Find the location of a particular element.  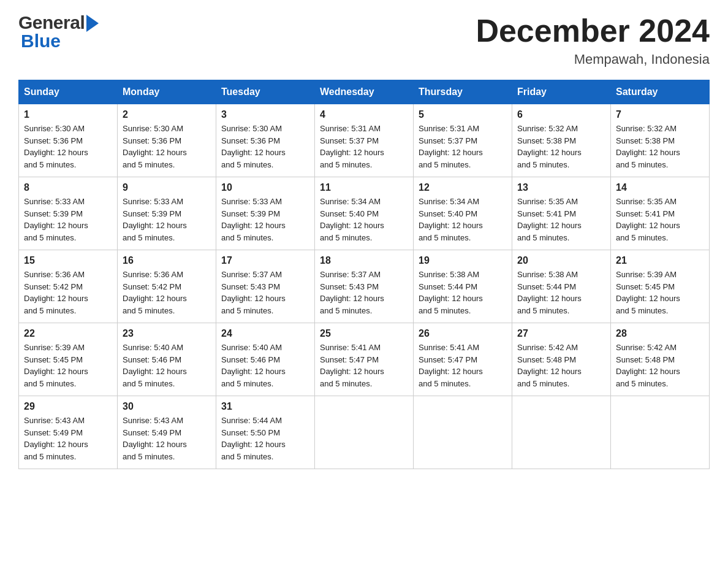

day-info: Sunrise: 5:34 AMSunset: 5:40 PMDaylight:… is located at coordinates (364, 220).